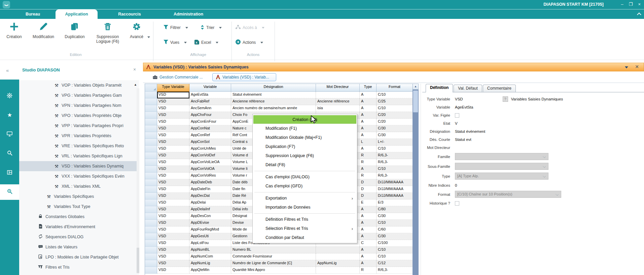  What do you see at coordinates (338, 109) in the screenshot?
I see `cell-mot-directeur: isia` at bounding box center [338, 109].